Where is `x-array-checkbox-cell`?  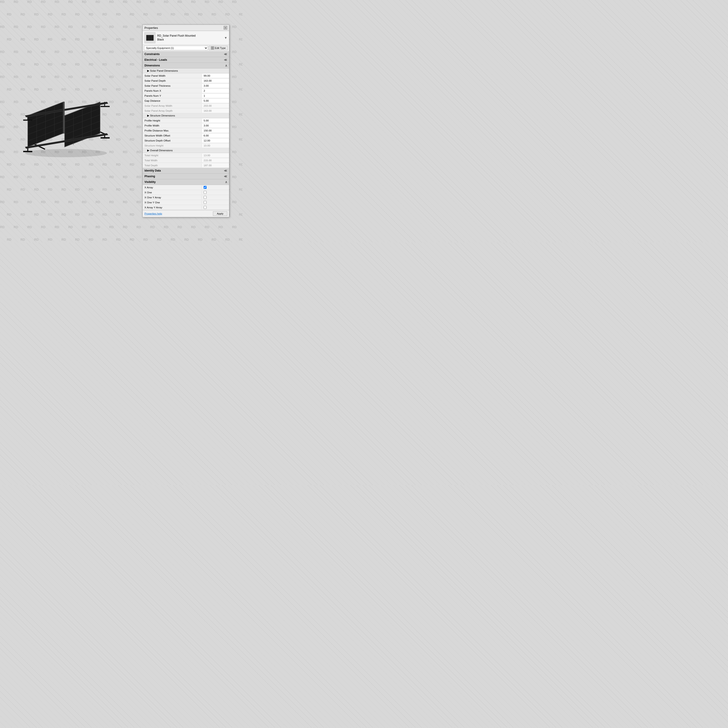 x-array-checkbox-cell is located at coordinates (216, 187).